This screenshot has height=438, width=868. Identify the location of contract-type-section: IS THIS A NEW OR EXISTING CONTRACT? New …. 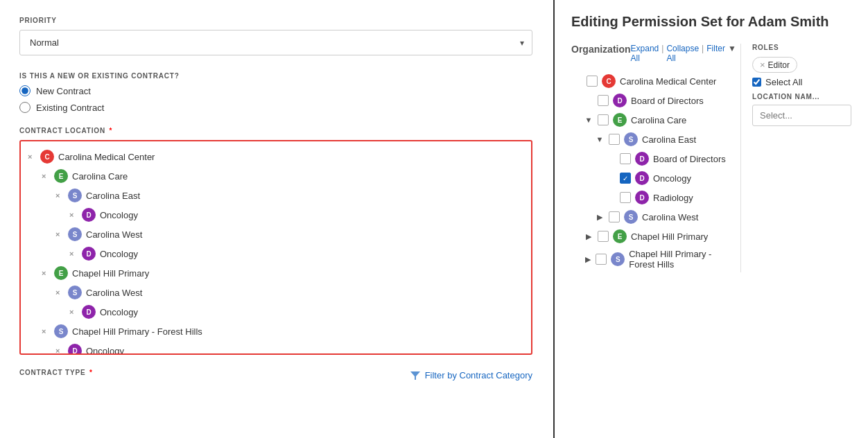
(277, 93).